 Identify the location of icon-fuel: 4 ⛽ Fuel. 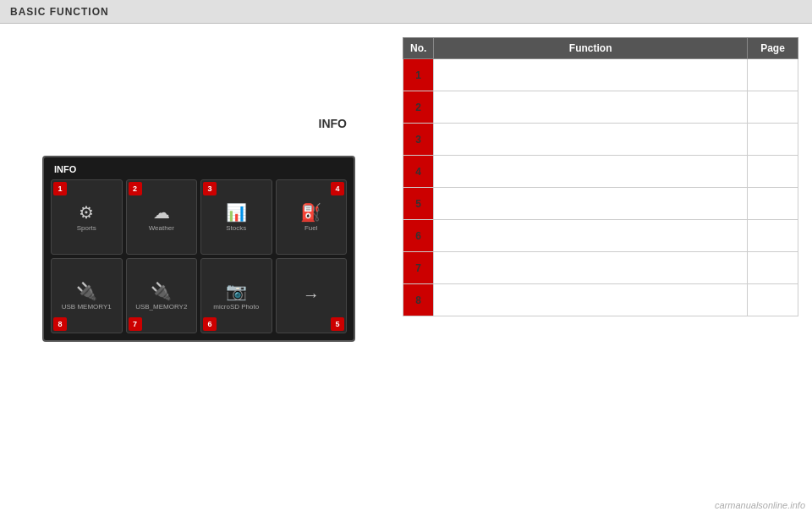
(311, 217).